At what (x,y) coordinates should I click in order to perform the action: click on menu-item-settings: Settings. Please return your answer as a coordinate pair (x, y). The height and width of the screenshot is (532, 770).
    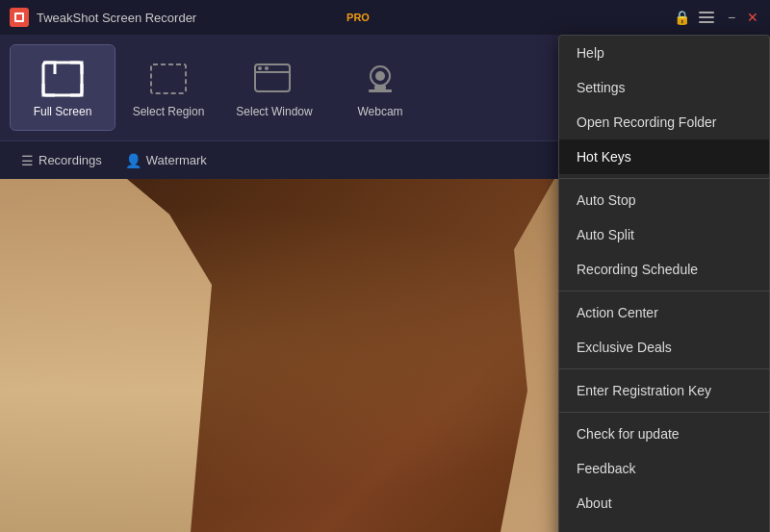
    Looking at the image, I should click on (664, 88).